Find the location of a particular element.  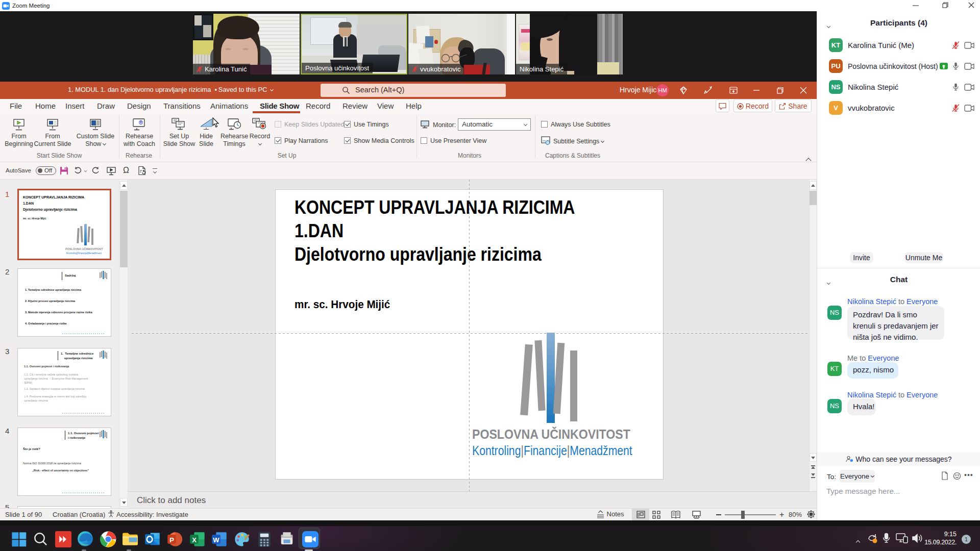

svg-text: X is located at coordinates (194, 540).